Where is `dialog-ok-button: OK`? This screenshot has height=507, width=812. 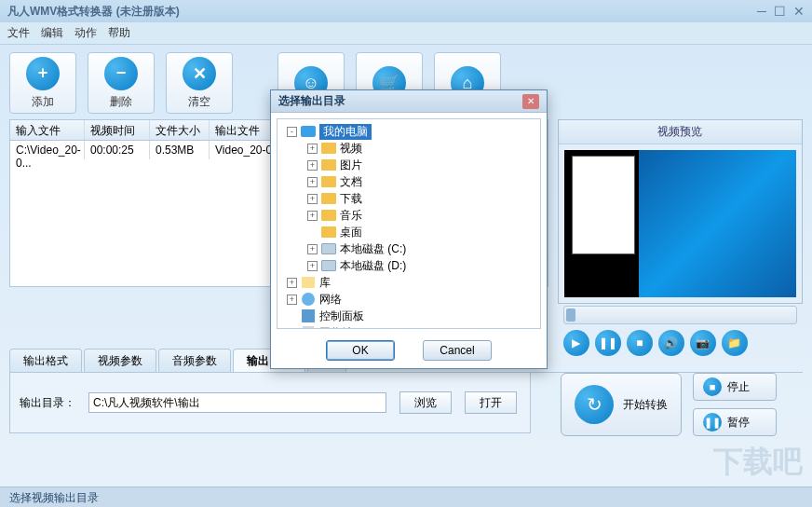 dialog-ok-button: OK is located at coordinates (360, 350).